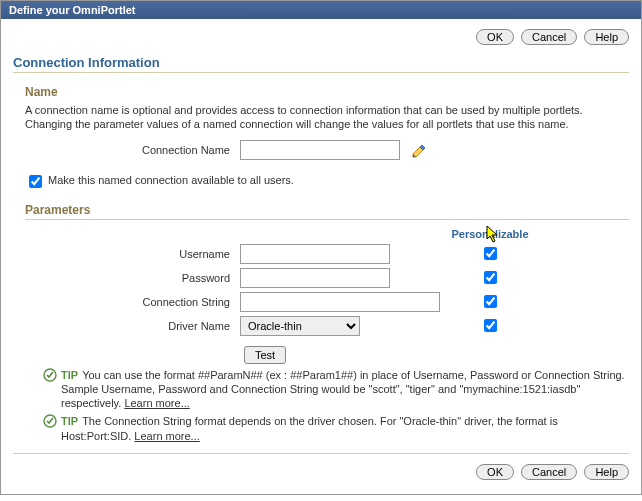 This screenshot has width=642, height=501. I want to click on username-input, so click(315, 254).